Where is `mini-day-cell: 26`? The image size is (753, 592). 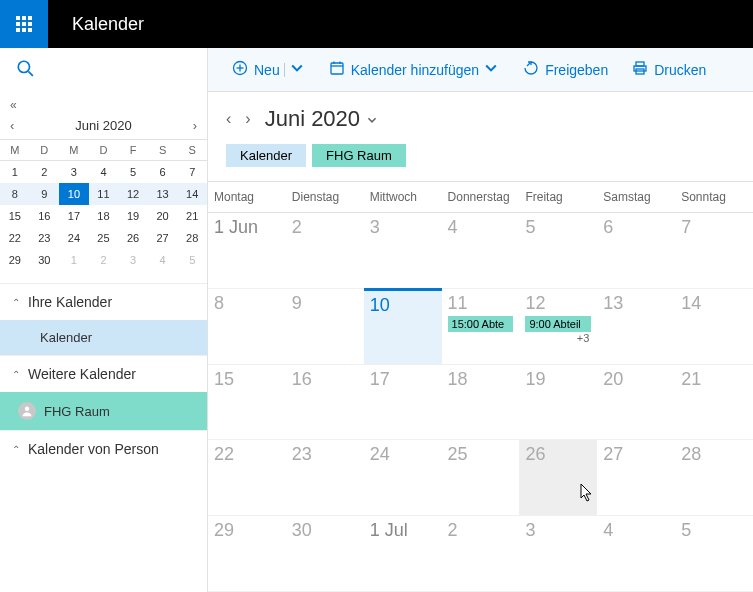
mini-day-cell: 26 is located at coordinates (133, 238).